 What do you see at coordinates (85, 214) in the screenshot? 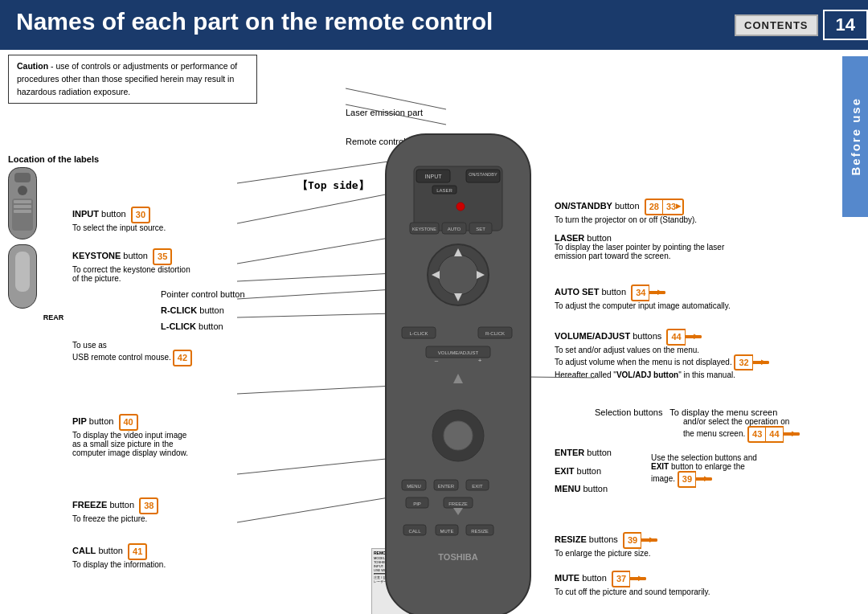
I see `input-btn-name: INPUT` at bounding box center [85, 214].